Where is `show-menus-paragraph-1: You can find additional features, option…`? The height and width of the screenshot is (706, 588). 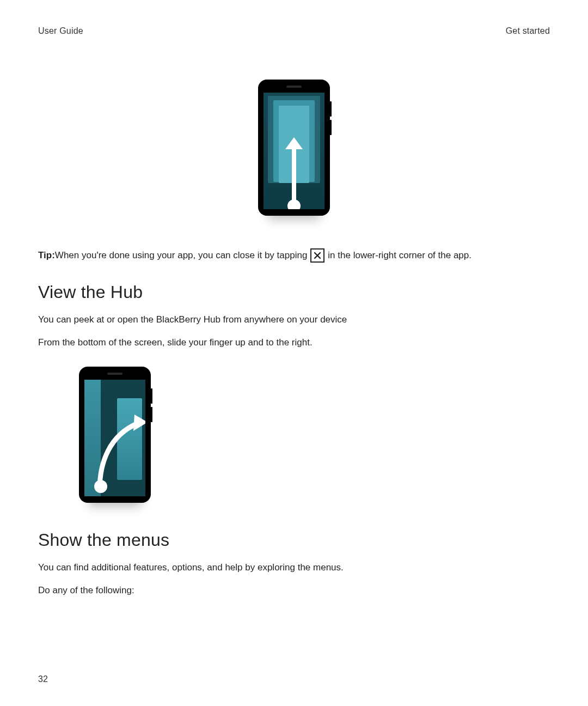
show-menus-paragraph-1: You can find additional features, option… is located at coordinates (294, 568).